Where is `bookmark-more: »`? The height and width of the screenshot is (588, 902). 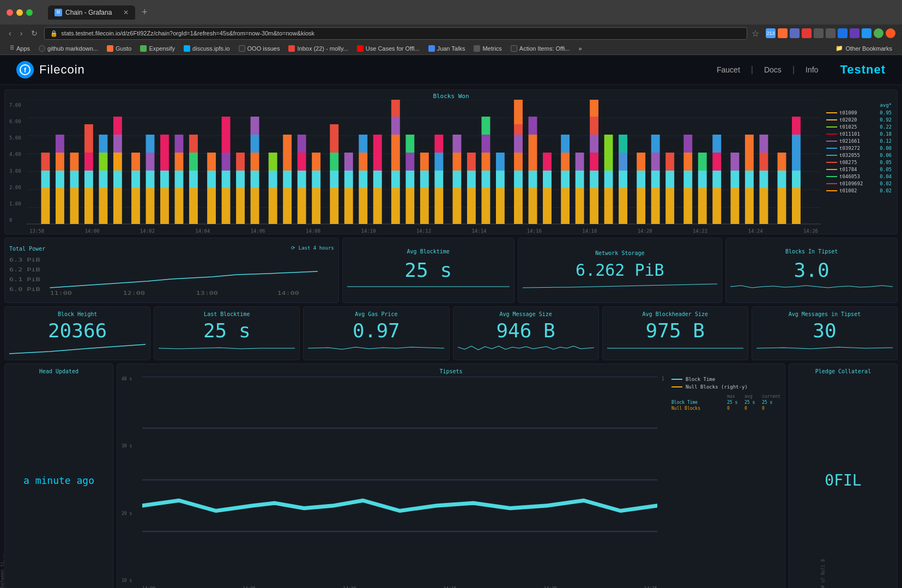
bookmark-more: » is located at coordinates (580, 49).